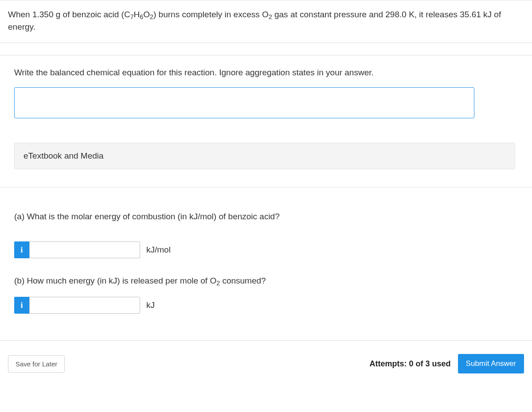  What do you see at coordinates (265, 156) in the screenshot?
I see `etextbook-media-button: eTextbook and Media` at bounding box center [265, 156].